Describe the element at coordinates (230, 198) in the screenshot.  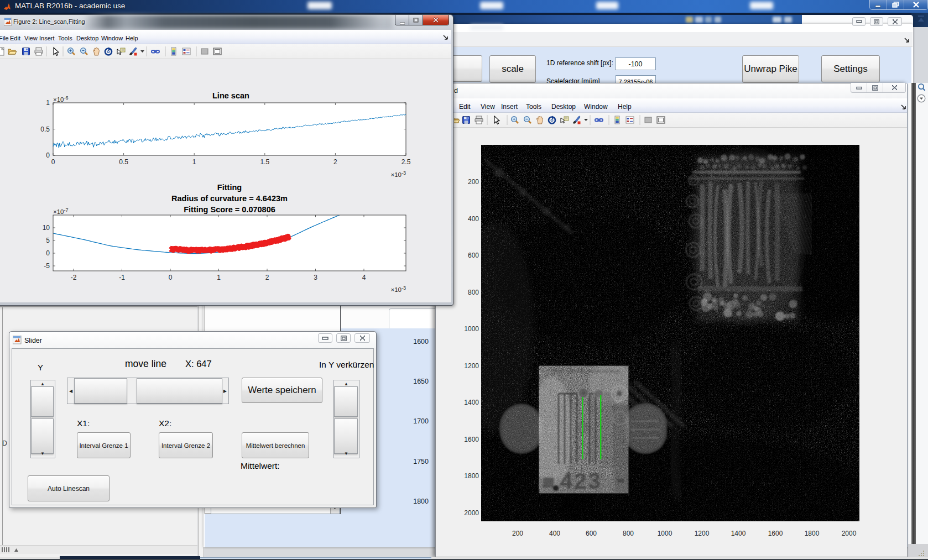
I see `svg-text: Radius of curvature = 4.6423m` at that location.